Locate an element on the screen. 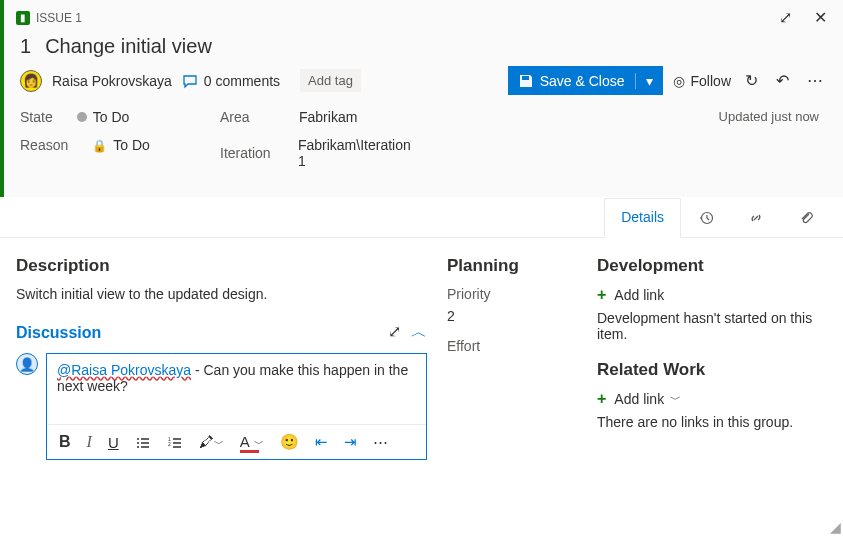  related-empty-text: There are no links in this group. is located at coordinates (712, 422).